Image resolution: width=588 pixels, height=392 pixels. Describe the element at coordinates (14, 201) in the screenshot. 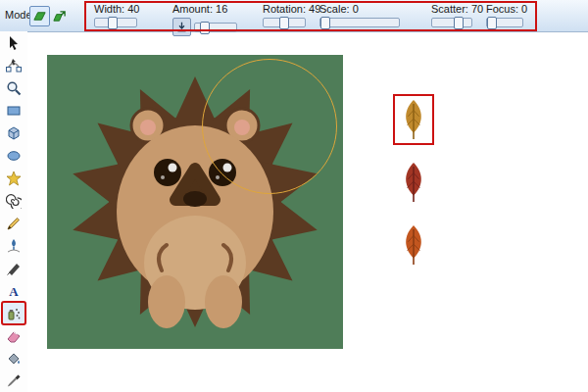

I see `spiral-icon` at that location.